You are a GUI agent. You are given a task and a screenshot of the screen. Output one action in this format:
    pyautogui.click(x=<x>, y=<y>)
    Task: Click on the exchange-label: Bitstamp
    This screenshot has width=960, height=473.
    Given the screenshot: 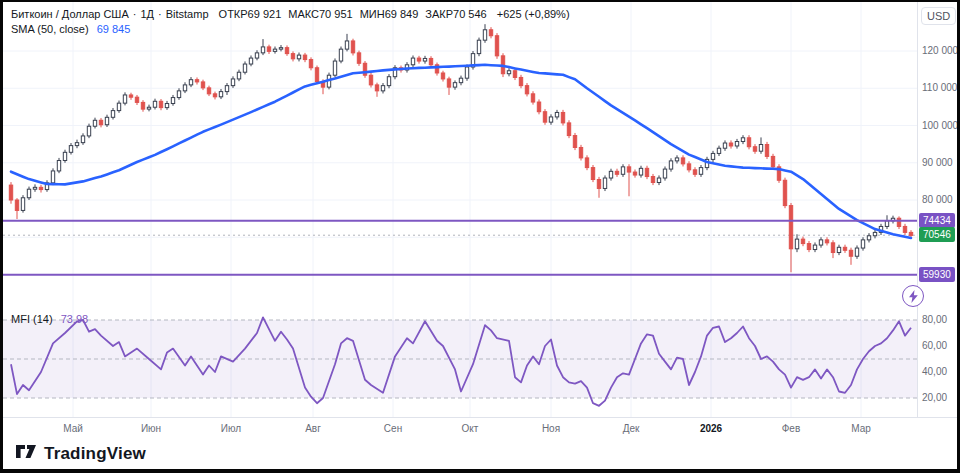 What is the action you would take?
    pyautogui.click(x=188, y=14)
    